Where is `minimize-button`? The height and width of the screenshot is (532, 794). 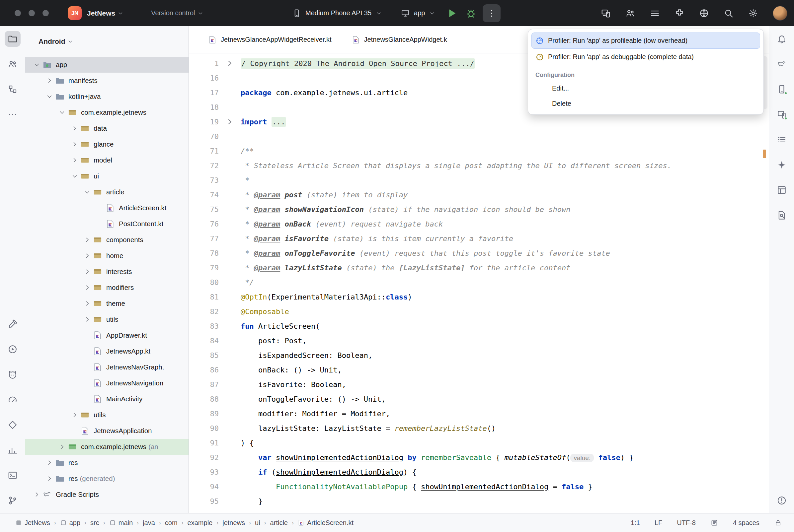 minimize-button is located at coordinates (32, 13).